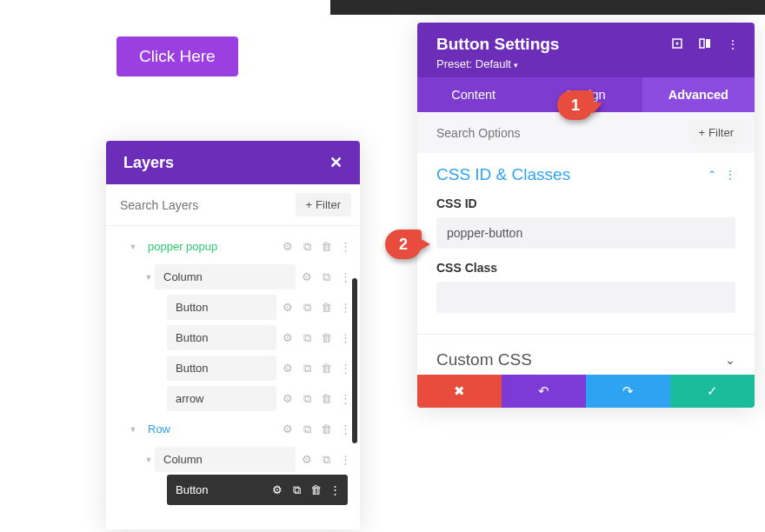 The height and width of the screenshot is (532, 765). Describe the element at coordinates (677, 44) in the screenshot. I see `expand-icon` at that location.